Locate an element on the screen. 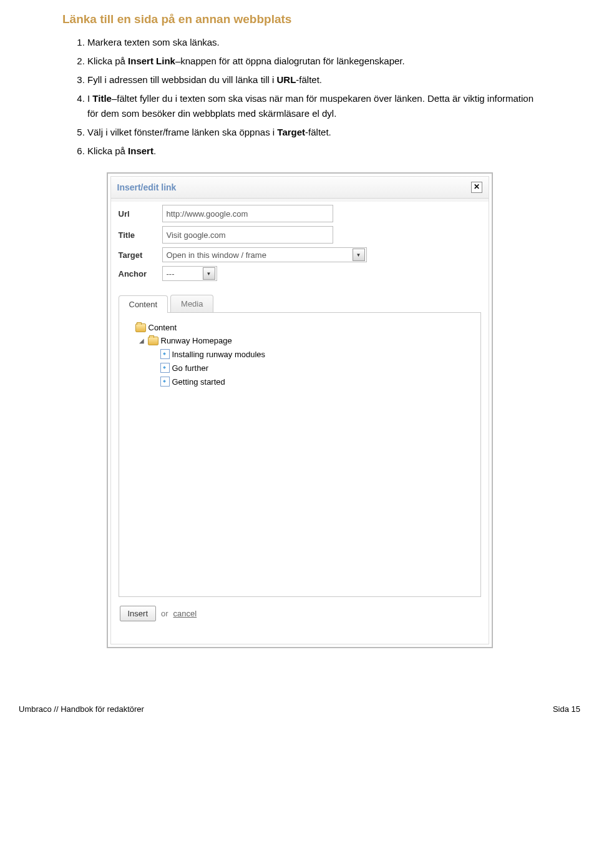 This screenshot has height=868, width=599. step-2: Klicka på Insert Link–knappen för att öp… is located at coordinates (312, 61).